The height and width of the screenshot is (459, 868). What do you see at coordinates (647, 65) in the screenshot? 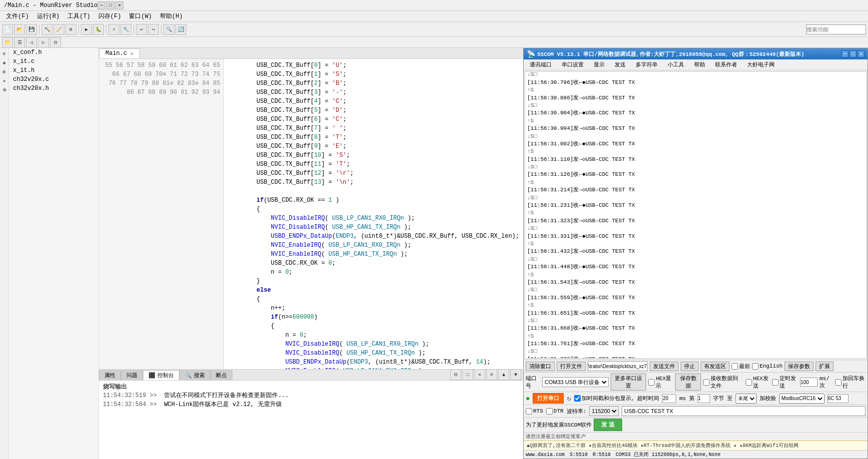
I see `sscom-menu-multistring: 多字符串` at bounding box center [647, 65].